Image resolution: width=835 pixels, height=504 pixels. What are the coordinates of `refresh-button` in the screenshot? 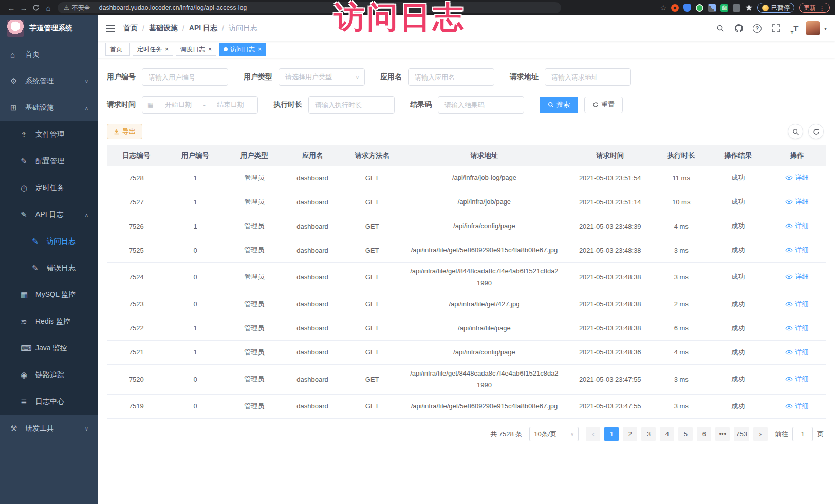 It's located at (816, 132).